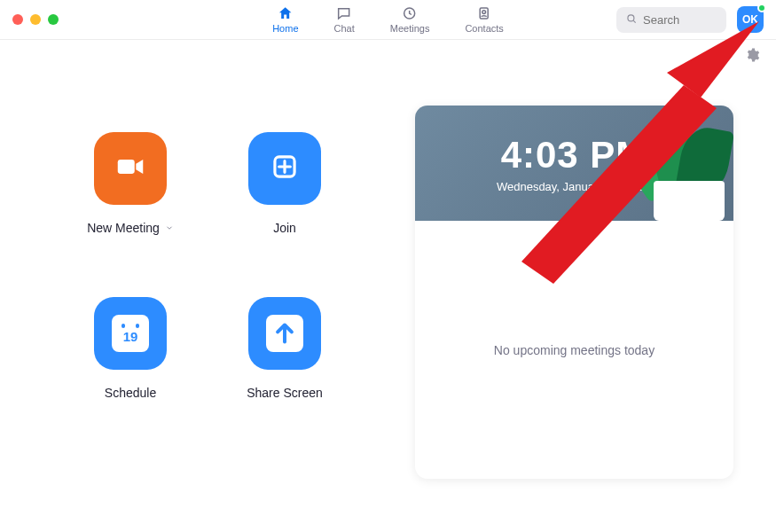  Describe the element at coordinates (484, 13) in the screenshot. I see `contacts-icon` at that location.